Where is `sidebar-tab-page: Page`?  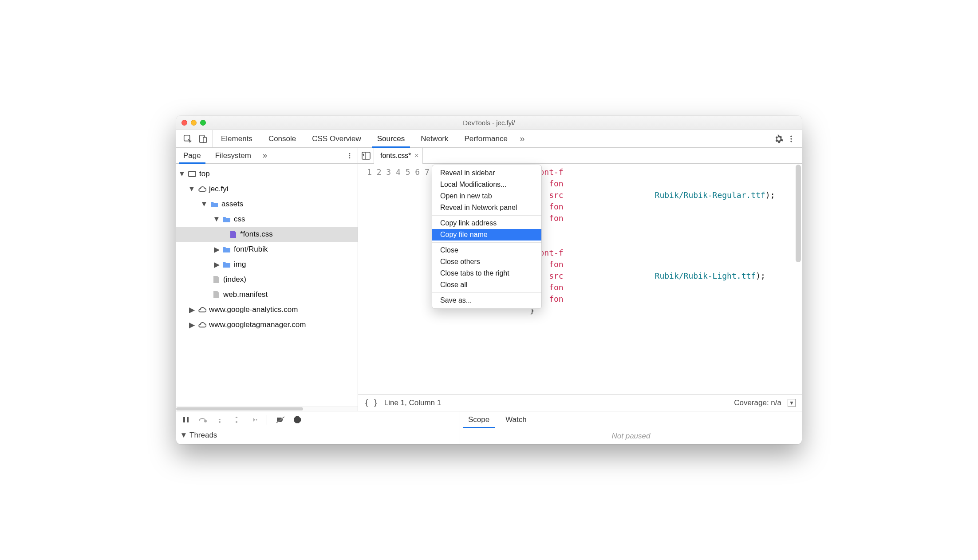
sidebar-tab-page: Page is located at coordinates (192, 155).